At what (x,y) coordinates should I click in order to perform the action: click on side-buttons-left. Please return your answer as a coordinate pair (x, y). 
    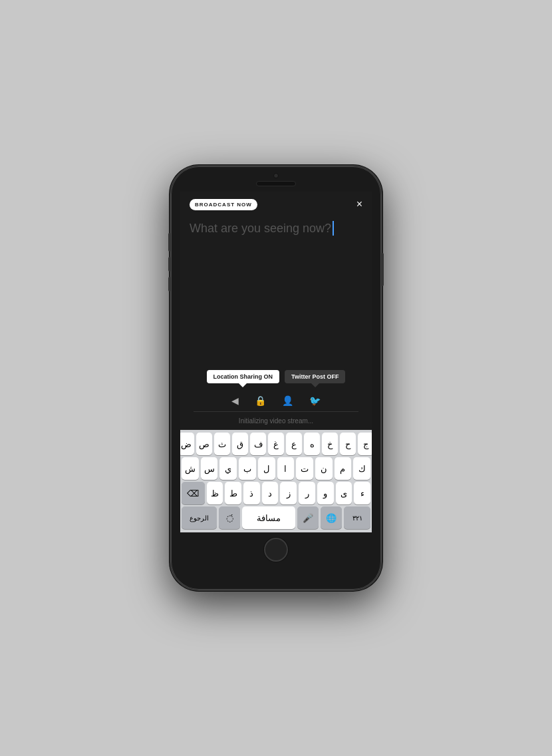
    Looking at the image, I should click on (170, 262).